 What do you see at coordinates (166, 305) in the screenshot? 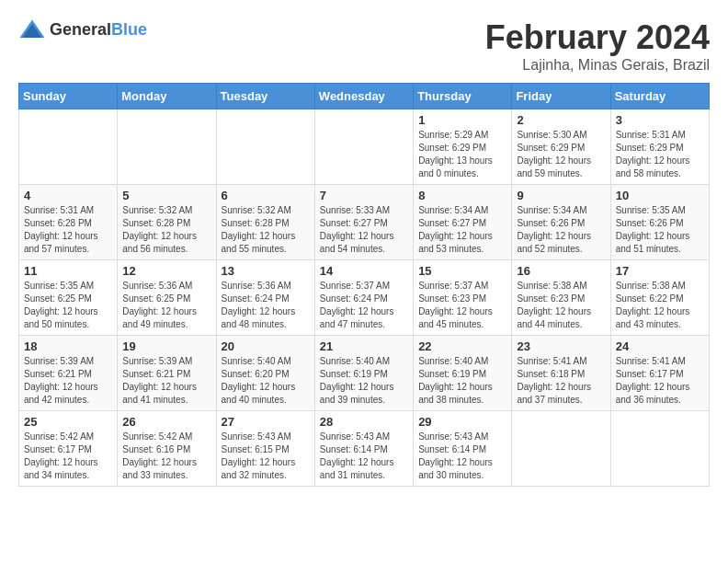
I see `day-info: Sunrise: 5:36 AMSunset: 6:25 PMDaylight:…` at bounding box center [166, 305].